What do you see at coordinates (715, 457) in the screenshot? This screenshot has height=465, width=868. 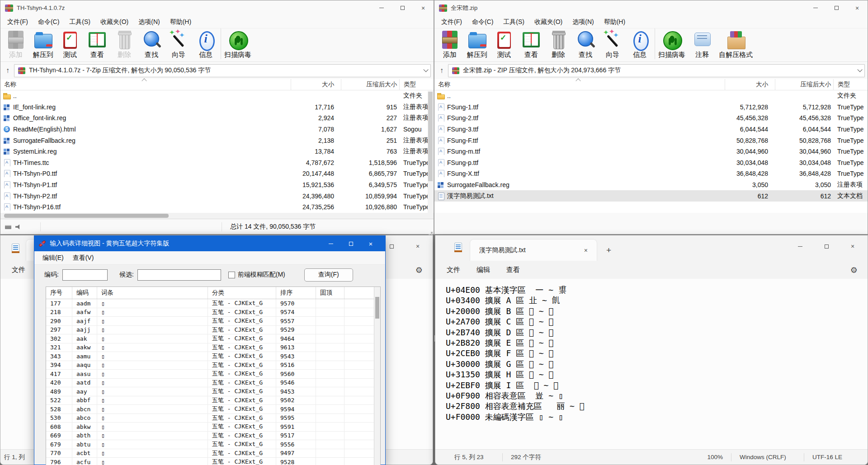 I see `status-zoom: 100%` at bounding box center [715, 457].